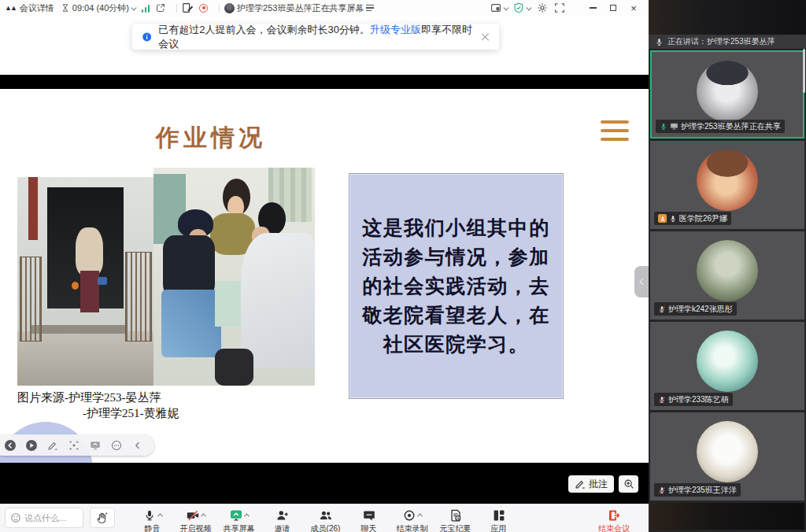 Image resolution: width=806 pixels, height=532 pixels. Describe the element at coordinates (326, 519) in the screenshot. I see `toolbar-main-buttons: 静音 开启视频 共享屏幕 邀请 成员(26)` at that location.